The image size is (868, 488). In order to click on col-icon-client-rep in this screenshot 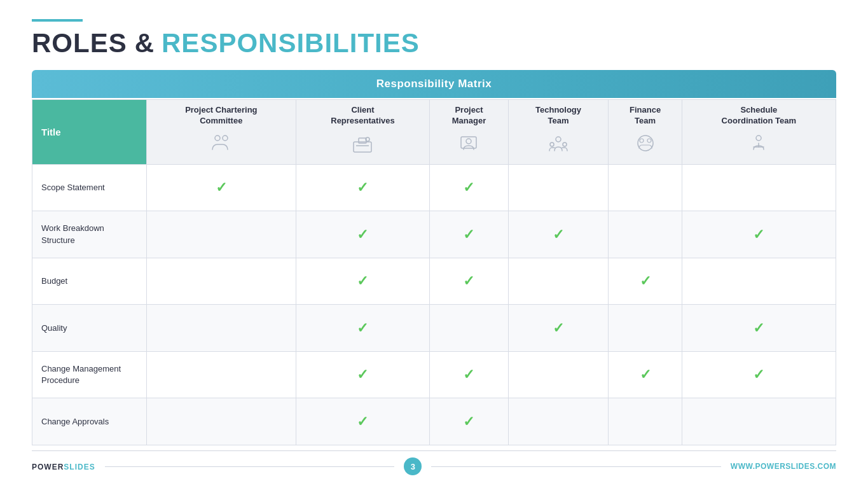, I will do `click(363, 145)`.